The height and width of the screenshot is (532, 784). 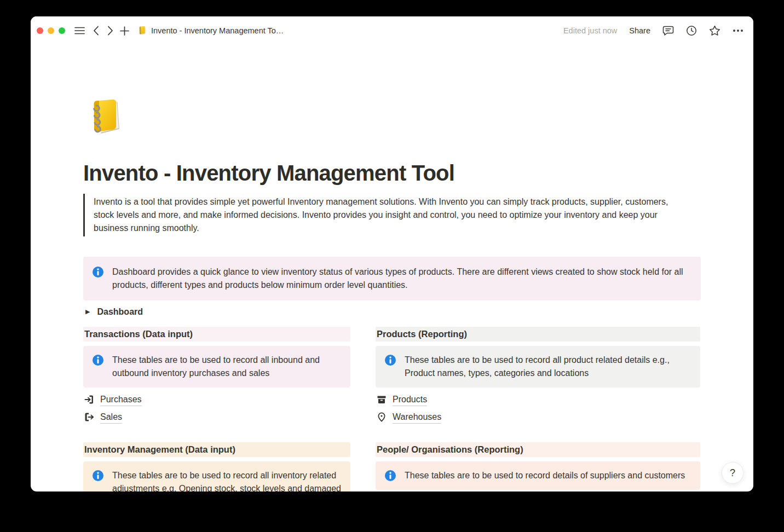 What do you see at coordinates (89, 417) in the screenshot?
I see `exit-door-icon` at bounding box center [89, 417].